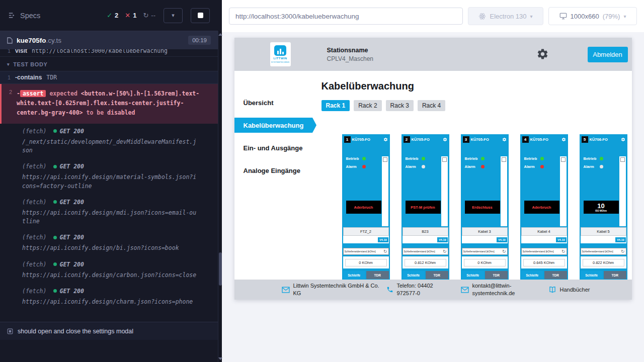 This screenshot has height=362, width=644. What do you see at coordinates (366, 231) in the screenshot?
I see `cable-name: FTZ_2` at bounding box center [366, 231].